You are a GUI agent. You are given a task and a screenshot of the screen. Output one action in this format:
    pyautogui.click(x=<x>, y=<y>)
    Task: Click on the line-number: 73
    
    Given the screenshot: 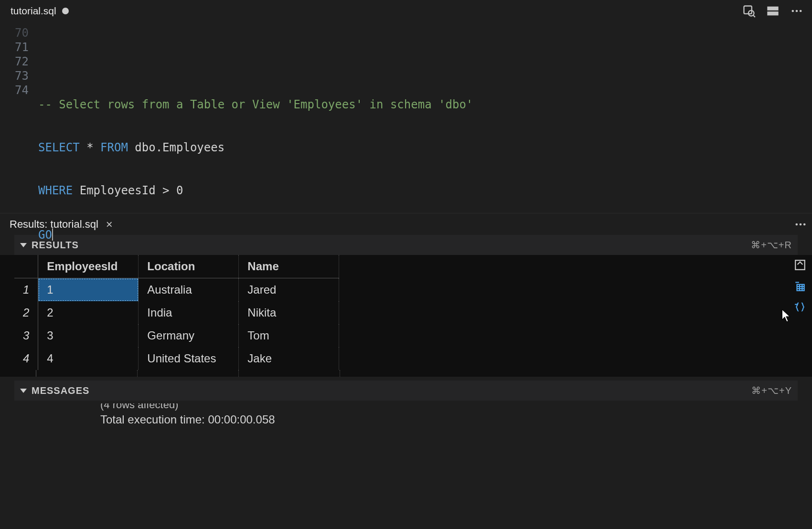 What is the action you would take?
    pyautogui.click(x=14, y=76)
    